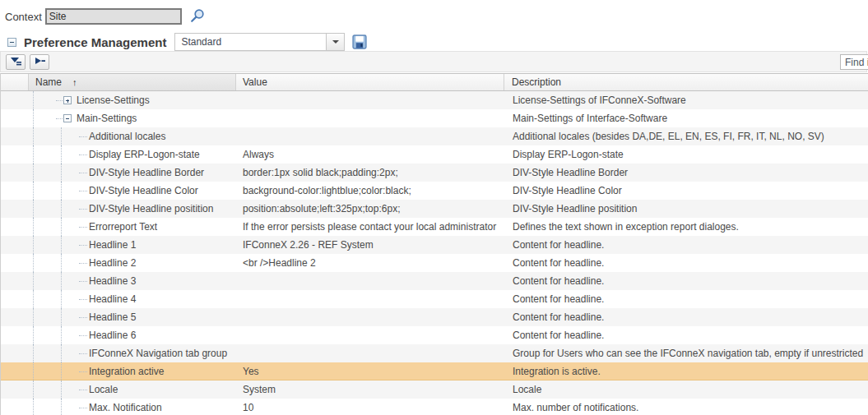 The height and width of the screenshot is (415, 868). What do you see at coordinates (105, 16) in the screenshot?
I see `context-bar: Context` at bounding box center [105, 16].